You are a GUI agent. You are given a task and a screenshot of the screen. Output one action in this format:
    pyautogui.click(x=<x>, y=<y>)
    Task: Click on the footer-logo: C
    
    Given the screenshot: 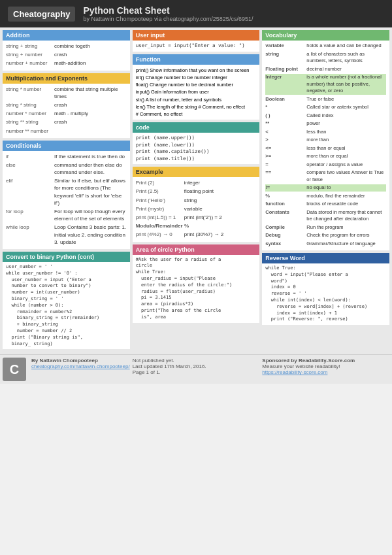 What is the action you would take?
    pyautogui.click(x=14, y=369)
    